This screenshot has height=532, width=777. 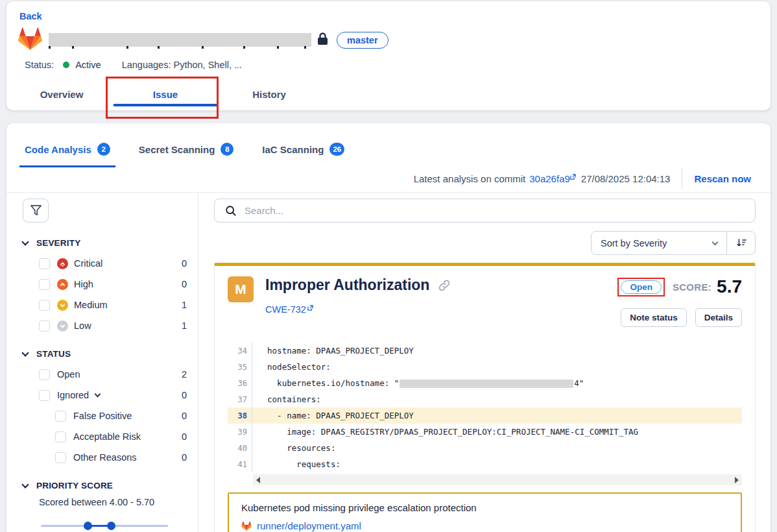 I want to click on project-title-row: master, so click(x=204, y=40).